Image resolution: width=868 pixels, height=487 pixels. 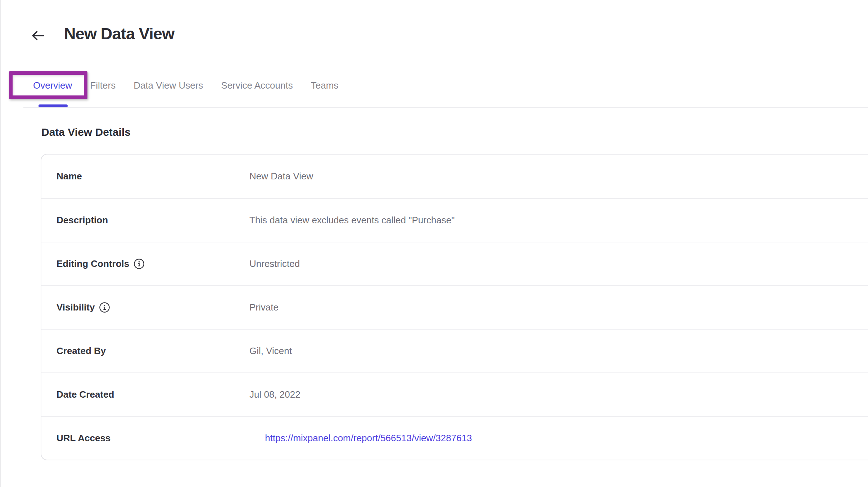 I want to click on row-value-visibility: Private, so click(x=264, y=308).